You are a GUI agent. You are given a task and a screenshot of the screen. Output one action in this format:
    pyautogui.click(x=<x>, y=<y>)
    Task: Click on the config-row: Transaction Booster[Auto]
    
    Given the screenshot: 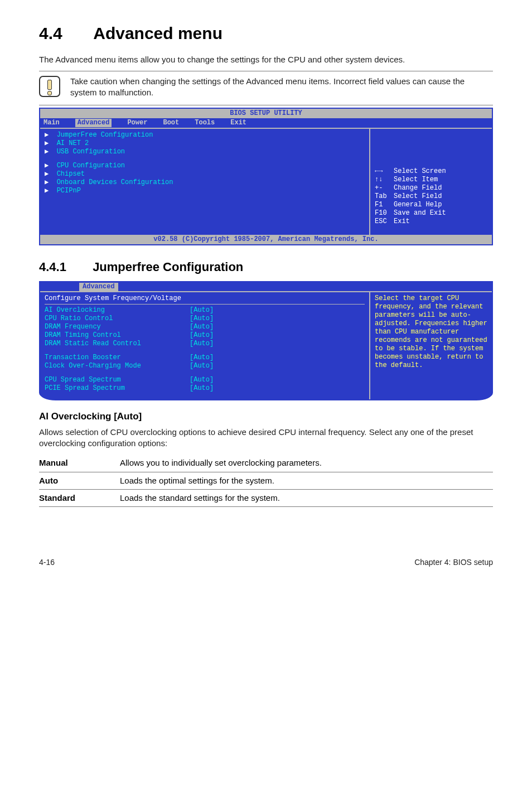 What is the action you would take?
    pyautogui.click(x=205, y=358)
    